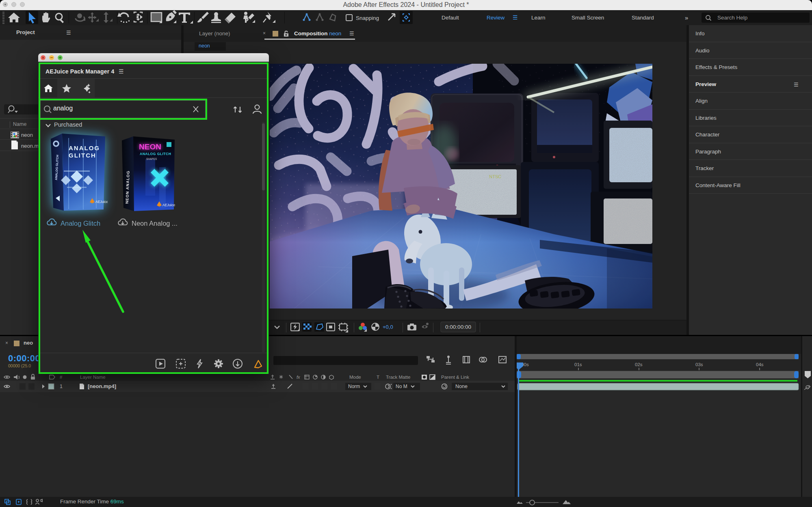 This screenshot has width=812, height=507. I want to click on svg-text: 02s, so click(639, 365).